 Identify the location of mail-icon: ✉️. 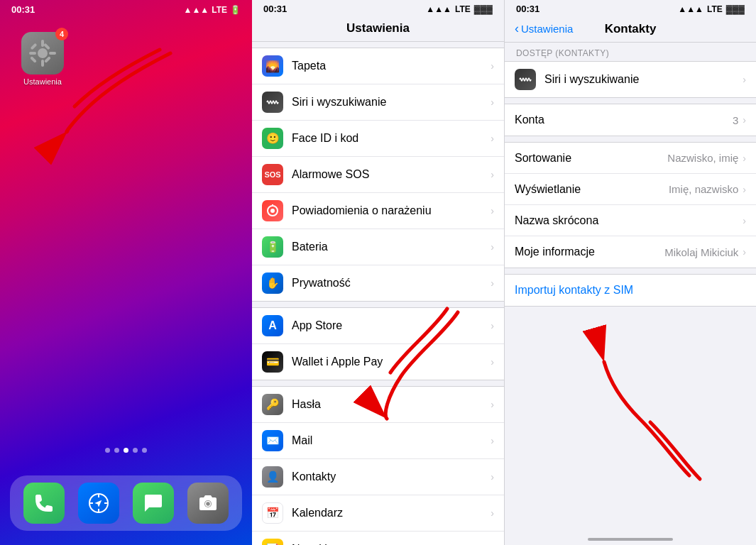
(273, 441).